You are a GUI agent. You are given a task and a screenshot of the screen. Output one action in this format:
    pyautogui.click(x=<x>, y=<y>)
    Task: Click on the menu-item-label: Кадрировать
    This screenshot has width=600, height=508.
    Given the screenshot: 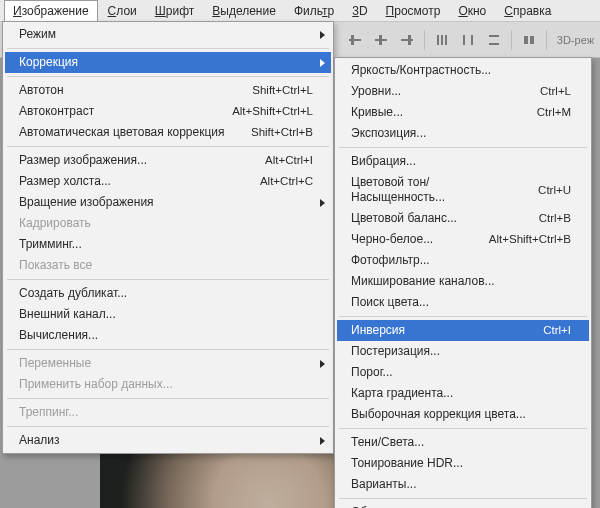 What is the action you would take?
    pyautogui.click(x=55, y=224)
    